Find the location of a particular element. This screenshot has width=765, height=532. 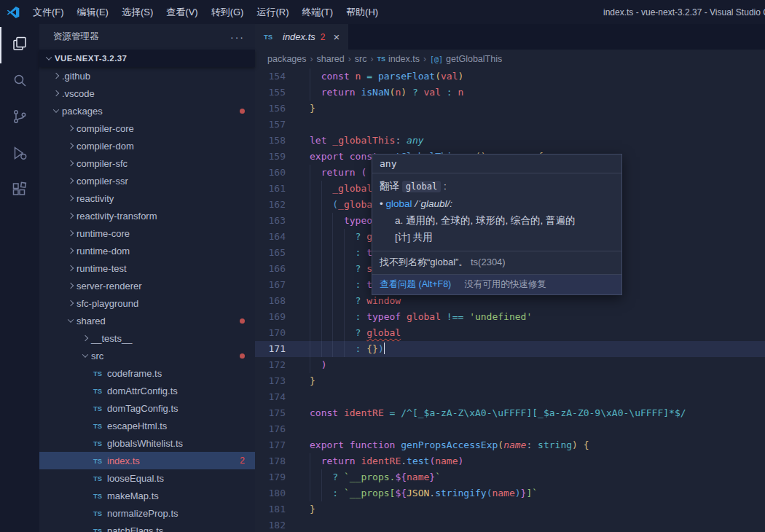

line-number: 158 is located at coordinates (270, 141).